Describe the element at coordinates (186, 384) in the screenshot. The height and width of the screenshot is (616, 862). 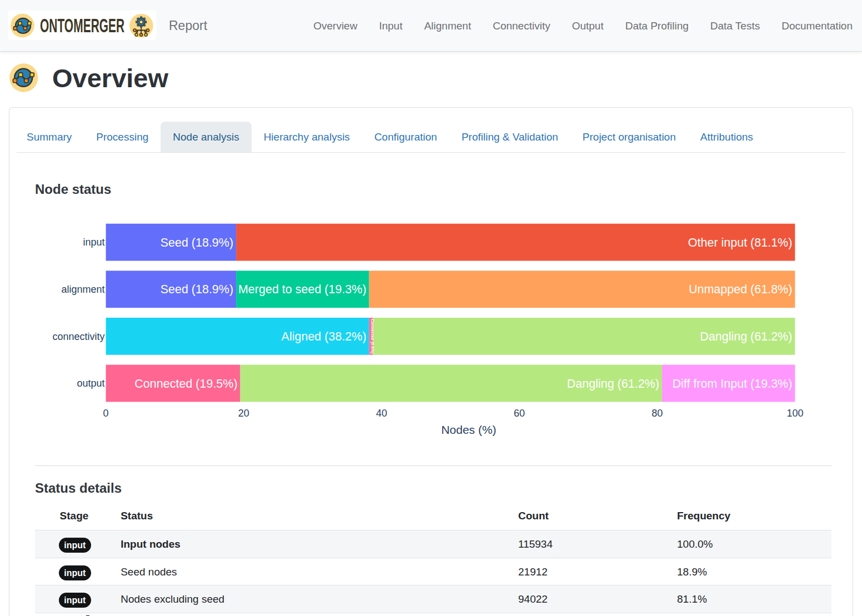
I see `svg-text: Connected (19.5%)` at that location.